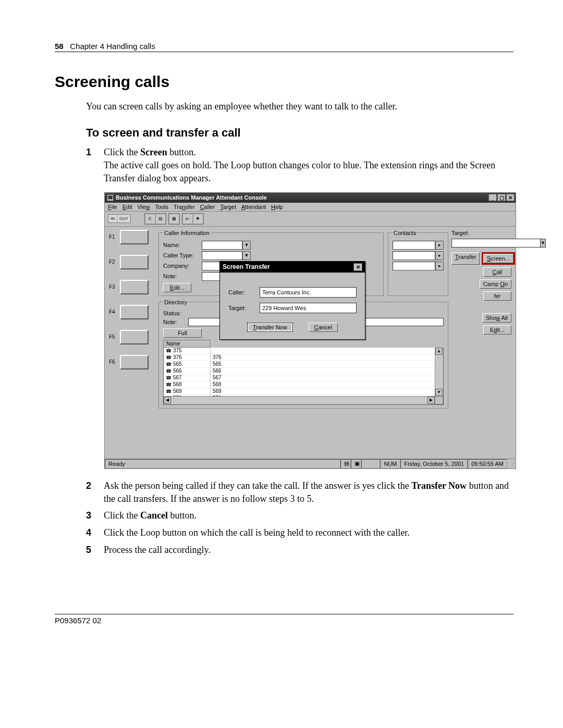 The width and height of the screenshot is (563, 728). What do you see at coordinates (511, 464) in the screenshot?
I see `resize-grip-icon: ⋰` at bounding box center [511, 464].